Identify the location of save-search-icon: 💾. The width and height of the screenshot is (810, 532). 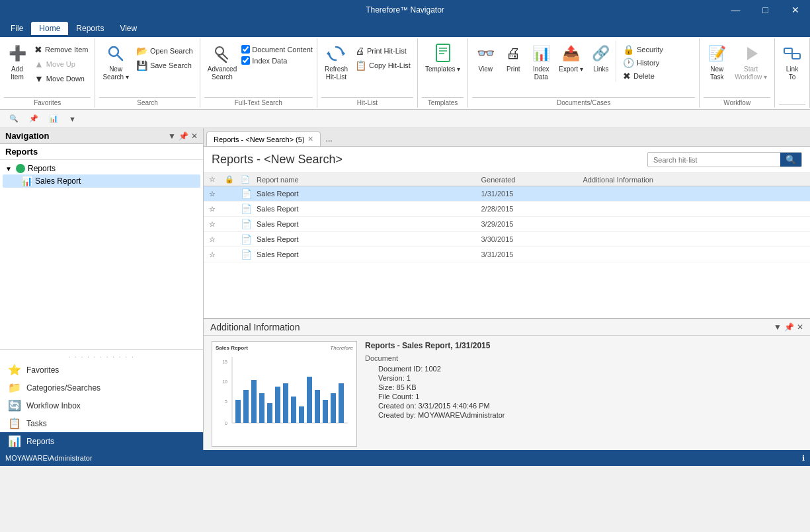
(142, 65).